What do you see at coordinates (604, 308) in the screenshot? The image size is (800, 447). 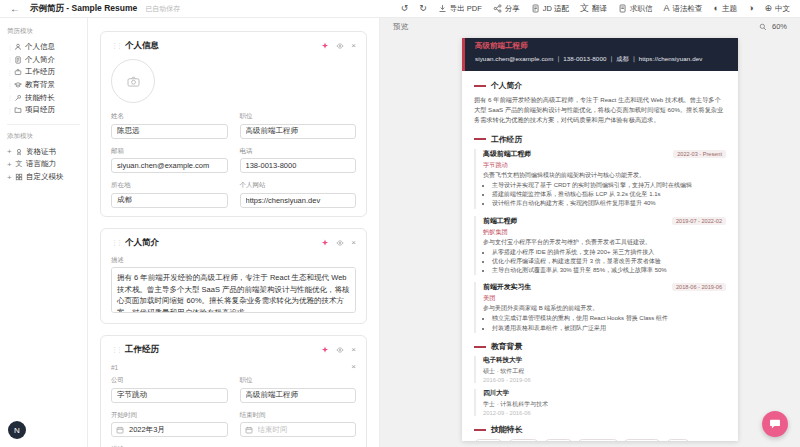 I see `job-desc: 参与美团外卖商家端 B 端系统的前端开发。` at bounding box center [604, 308].